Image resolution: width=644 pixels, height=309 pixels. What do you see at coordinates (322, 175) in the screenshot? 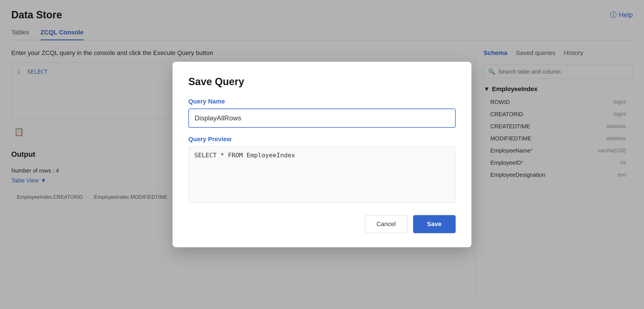
I see `query-preview-textarea` at bounding box center [322, 175].